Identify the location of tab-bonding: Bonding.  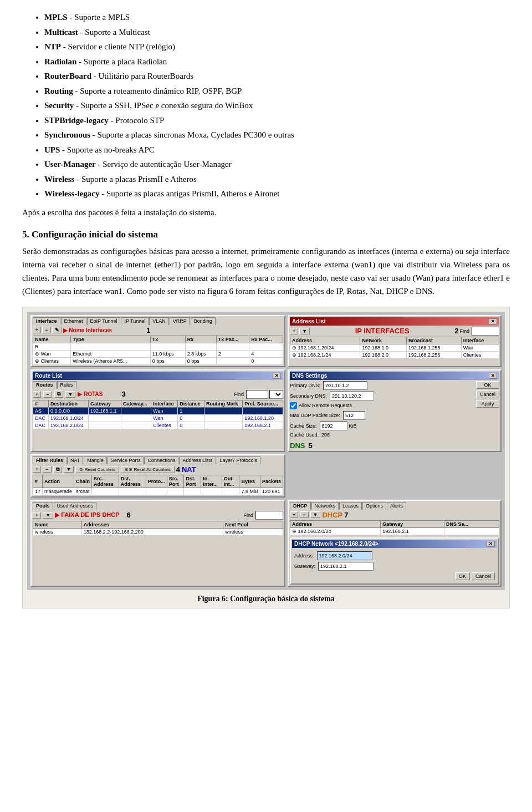
(203, 321).